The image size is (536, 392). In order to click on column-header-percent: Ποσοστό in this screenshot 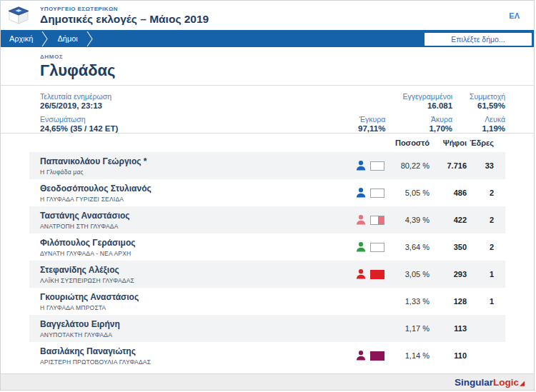, I will do `click(410, 143)`.